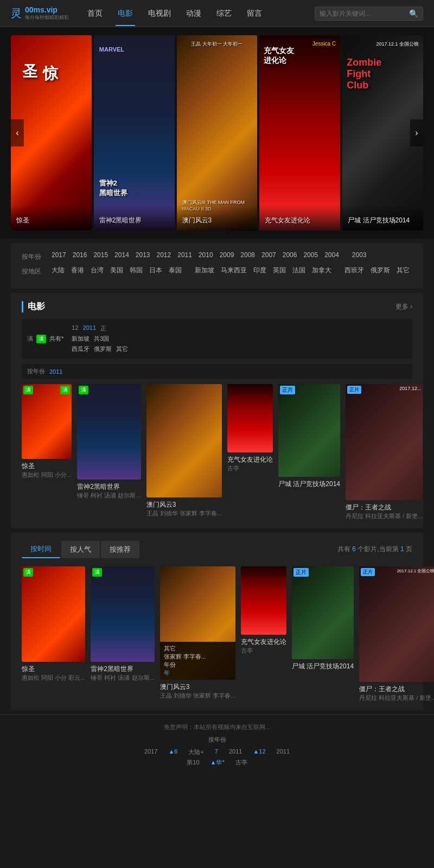 The height and width of the screenshot is (868, 434). What do you see at coordinates (41, 550) in the screenshot?
I see `tab-by-time: 按时间` at bounding box center [41, 550].